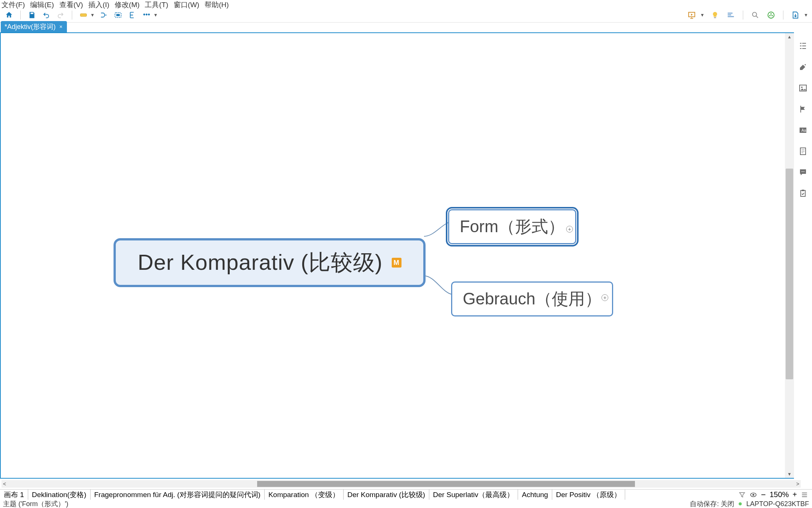 This screenshot has height=508, width=812. What do you see at coordinates (260, 263) in the screenshot?
I see `central-topic-text: Der Komparativ (比较级)` at bounding box center [260, 263].